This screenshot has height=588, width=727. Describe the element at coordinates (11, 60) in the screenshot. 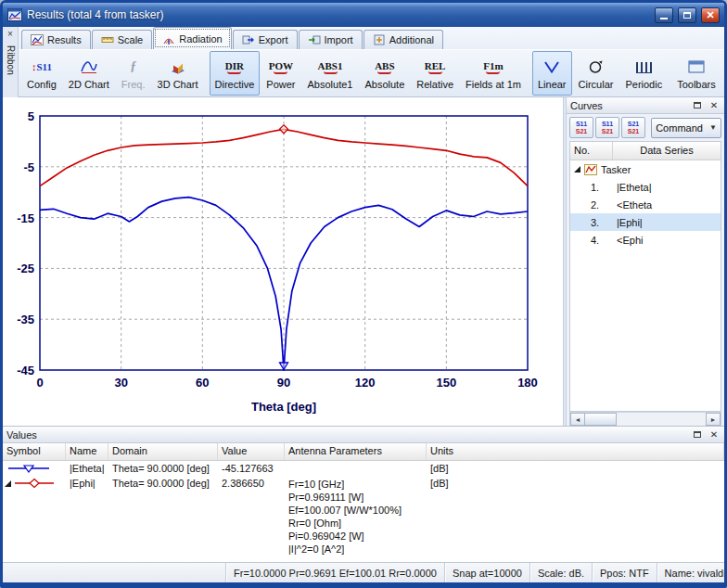

I see `ribbon-dock-label: Ribbon` at that location.